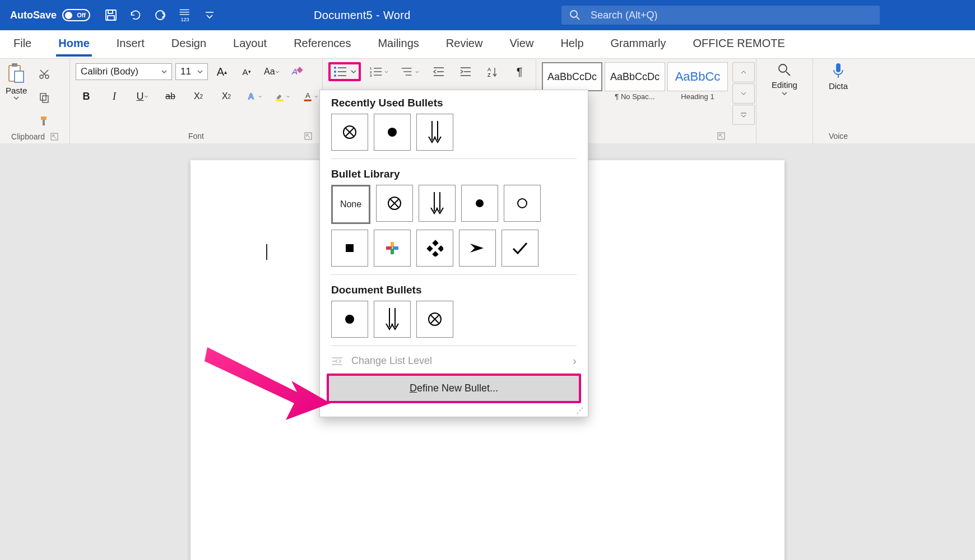 This screenshot has width=975, height=560. Describe the element at coordinates (465, 45) in the screenshot. I see `tab-review: Review` at that location.